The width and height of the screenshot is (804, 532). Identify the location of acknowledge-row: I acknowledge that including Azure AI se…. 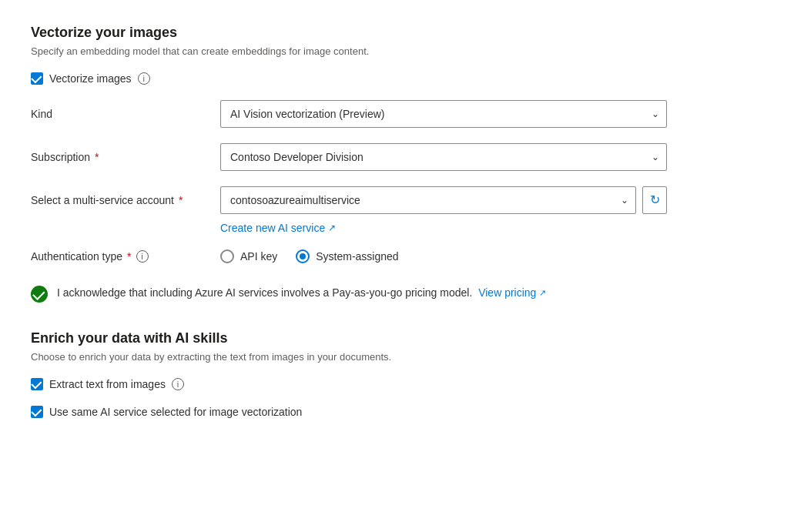
(402, 294).